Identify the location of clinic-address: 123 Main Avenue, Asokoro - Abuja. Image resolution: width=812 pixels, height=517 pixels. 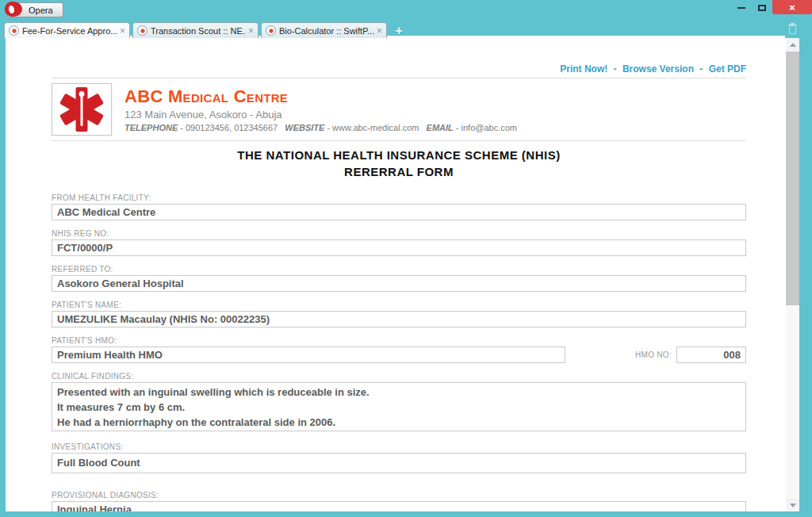
(324, 114).